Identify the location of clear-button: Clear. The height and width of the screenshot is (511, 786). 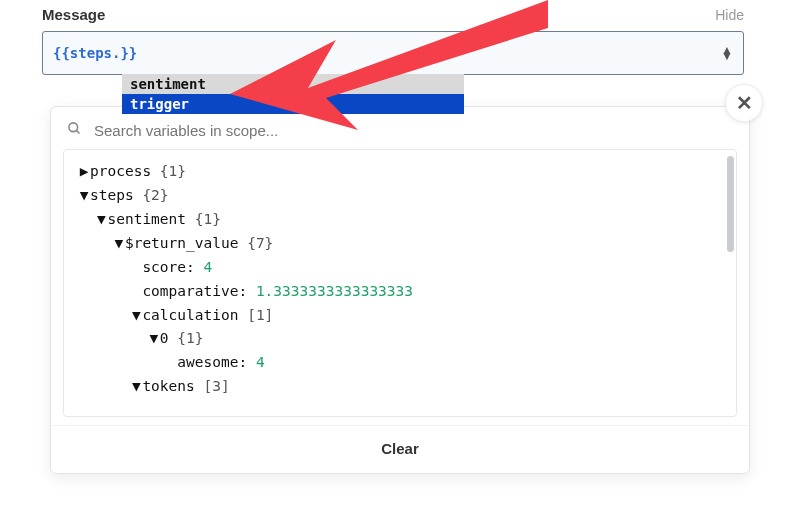
(400, 449).